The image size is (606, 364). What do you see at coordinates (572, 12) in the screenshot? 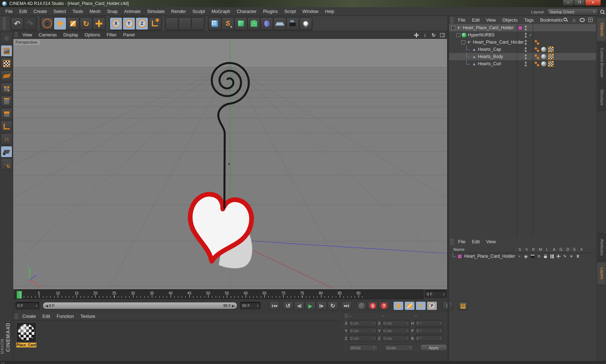
I see `layout-select: Startup (User) ▼` at bounding box center [572, 12].